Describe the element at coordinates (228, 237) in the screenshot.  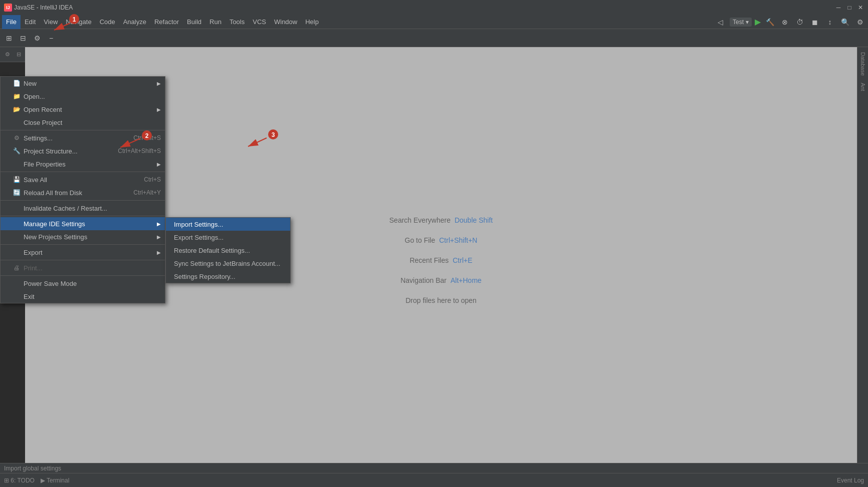
I see `submenu-export-settings: Export Settings...` at that location.